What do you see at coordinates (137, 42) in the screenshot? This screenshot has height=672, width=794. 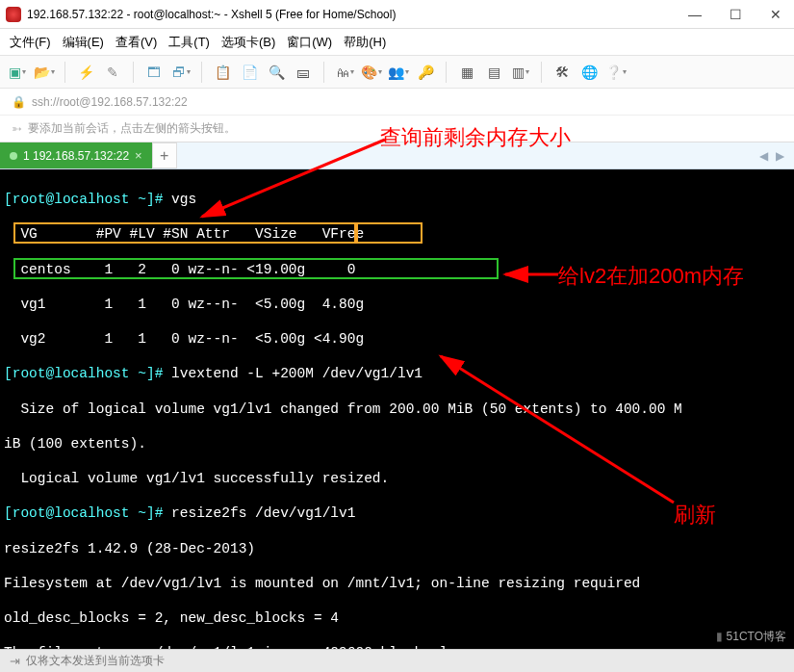 I see `menu-view: 查看(V)` at bounding box center [137, 42].